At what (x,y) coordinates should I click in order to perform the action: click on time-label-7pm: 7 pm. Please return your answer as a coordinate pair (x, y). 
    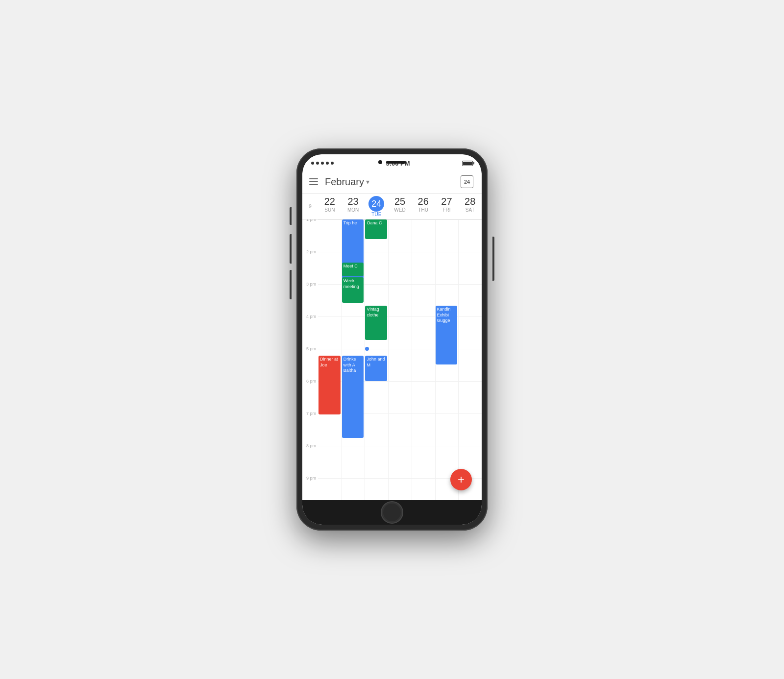
    Looking at the image, I should click on (311, 413).